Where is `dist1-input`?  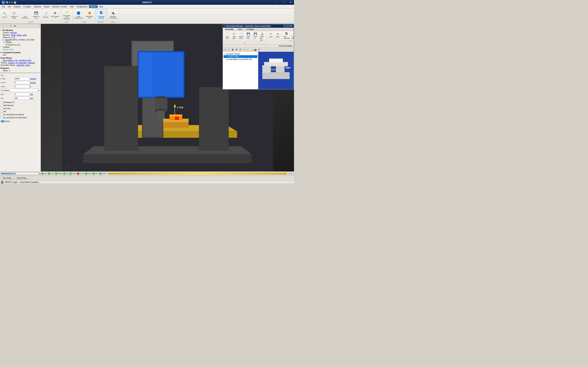 dist1-input is located at coordinates (22, 94).